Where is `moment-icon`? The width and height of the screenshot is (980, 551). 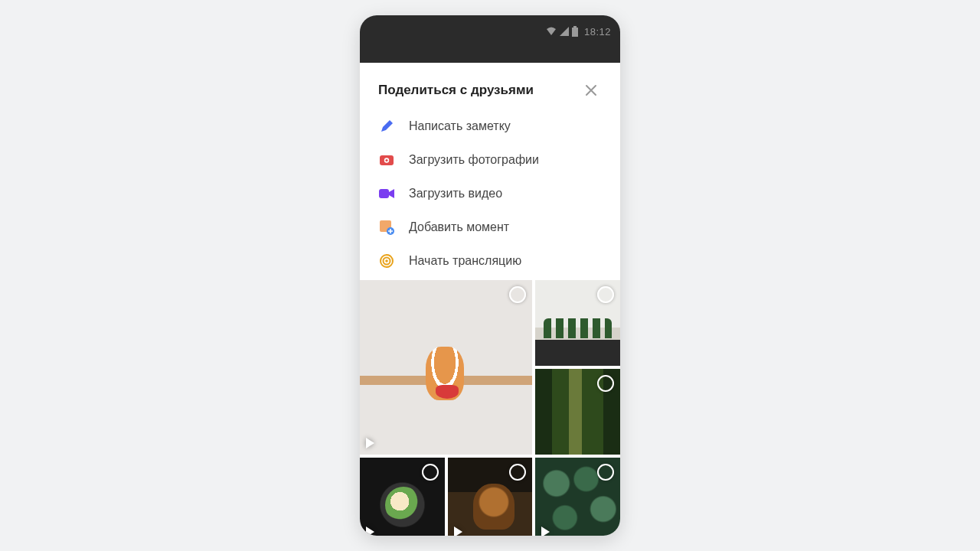
moment-icon is located at coordinates (387, 227).